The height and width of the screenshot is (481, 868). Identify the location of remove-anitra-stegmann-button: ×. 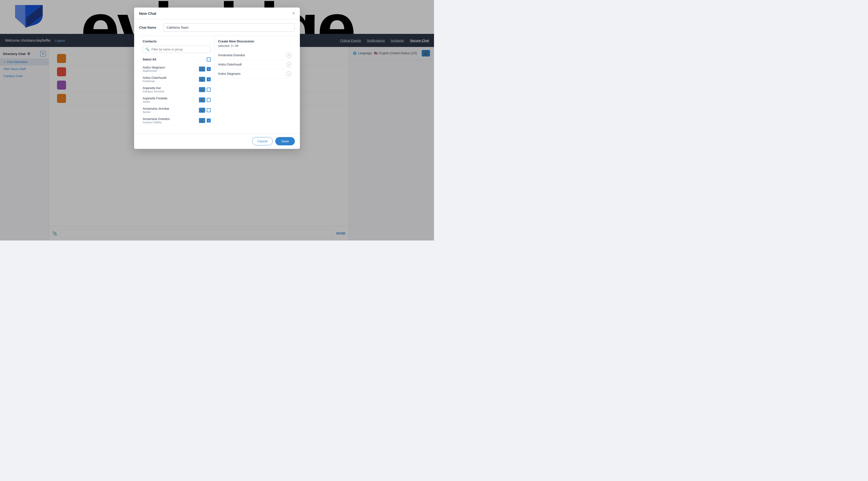
(289, 74).